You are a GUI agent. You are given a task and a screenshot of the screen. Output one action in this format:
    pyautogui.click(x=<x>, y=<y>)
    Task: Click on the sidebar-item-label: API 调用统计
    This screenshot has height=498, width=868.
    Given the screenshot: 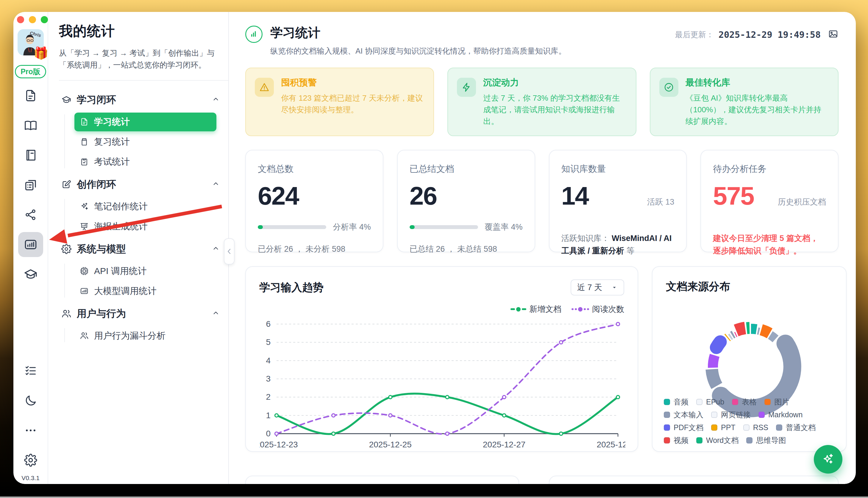 What is the action you would take?
    pyautogui.click(x=120, y=271)
    